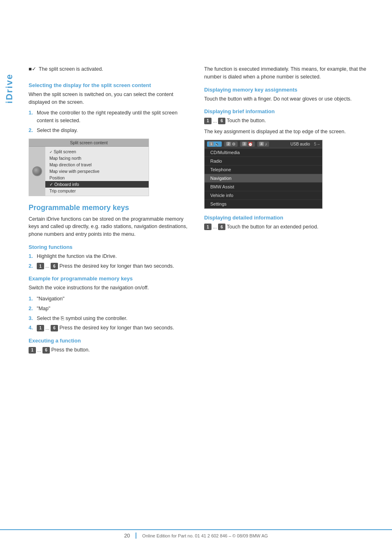  I want to click on nav-menu-item-bmw: BMW Assist, so click(263, 187).